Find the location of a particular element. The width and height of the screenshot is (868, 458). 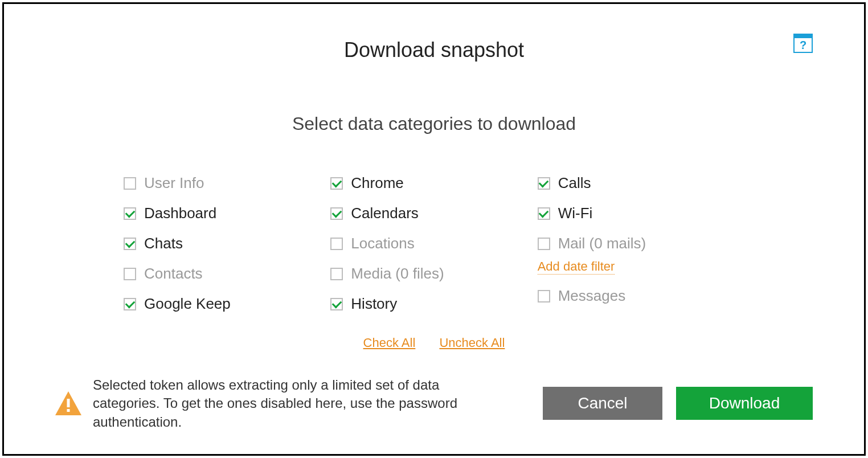

button-row: Cancel Download is located at coordinates (678, 403).